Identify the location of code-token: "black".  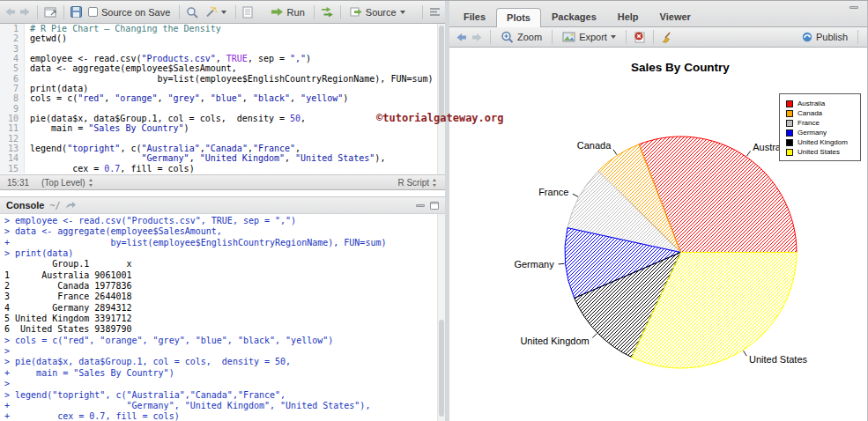
(271, 99).